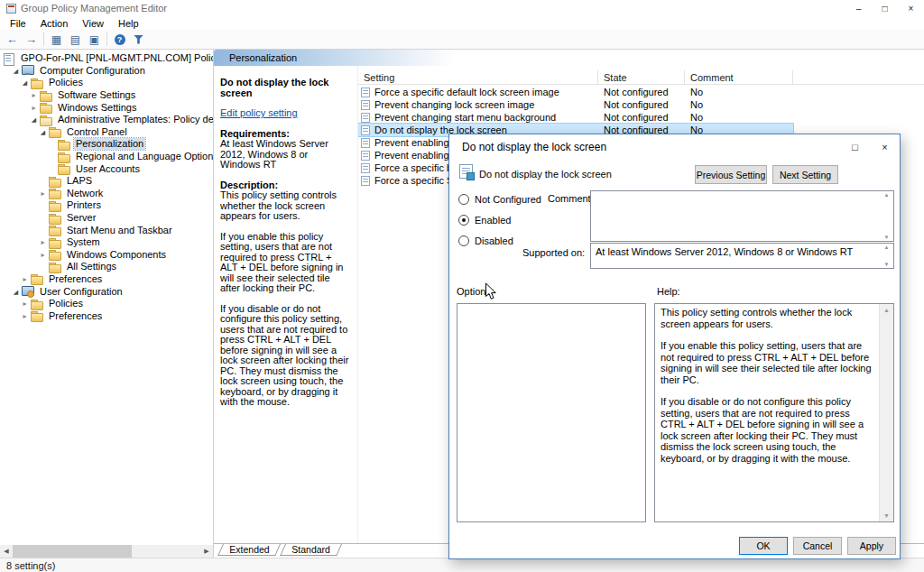  What do you see at coordinates (31, 40) in the screenshot?
I see `forward-icon: →` at bounding box center [31, 40].